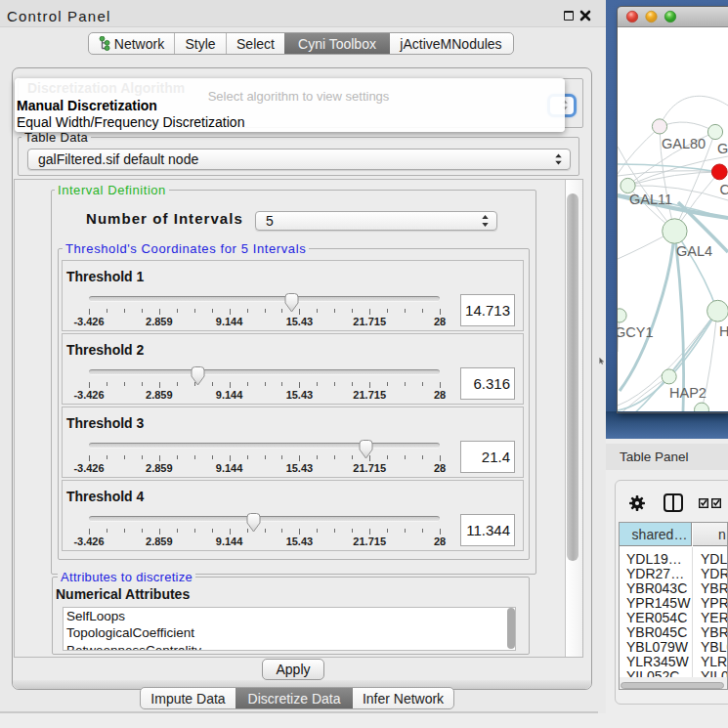 The width and height of the screenshot is (728, 728). I want to click on svg-text: HAP2, so click(688, 393).